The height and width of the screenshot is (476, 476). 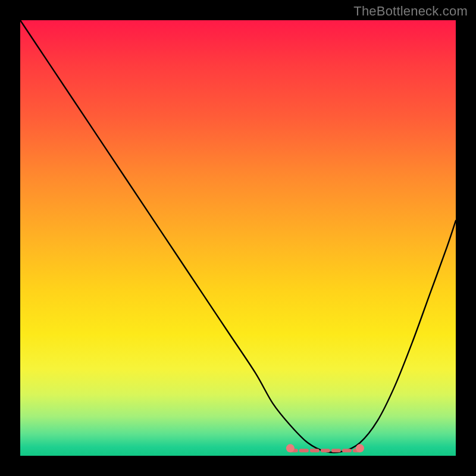 I want to click on flat-region-end-dot, so click(x=360, y=448).